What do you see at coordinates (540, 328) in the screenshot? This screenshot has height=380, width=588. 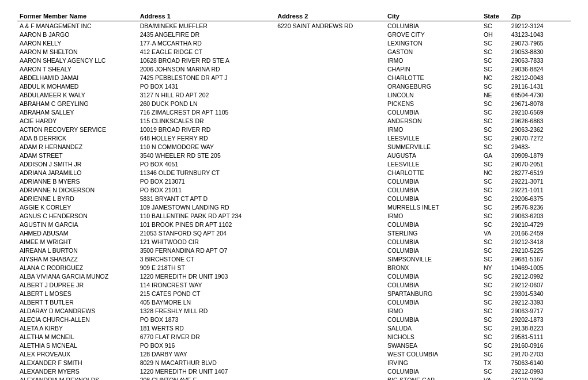 I see `table-cell: 29138-8223` at bounding box center [540, 328].